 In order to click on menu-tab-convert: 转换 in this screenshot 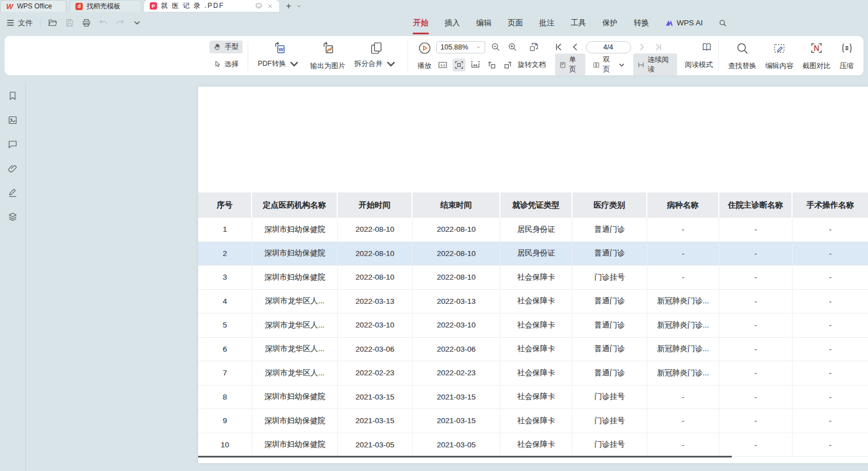, I will do `click(642, 23)`.